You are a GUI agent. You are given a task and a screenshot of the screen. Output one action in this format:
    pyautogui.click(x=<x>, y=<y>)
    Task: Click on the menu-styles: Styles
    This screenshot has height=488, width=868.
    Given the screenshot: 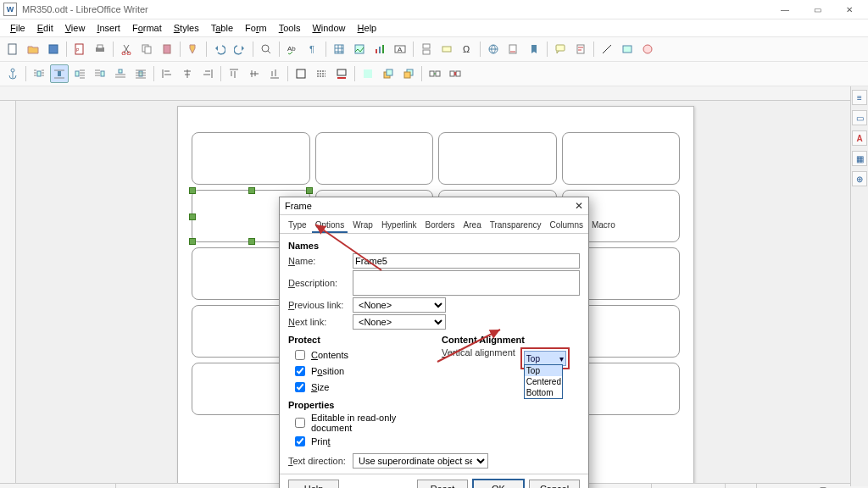 What is the action you would take?
    pyautogui.click(x=186, y=28)
    